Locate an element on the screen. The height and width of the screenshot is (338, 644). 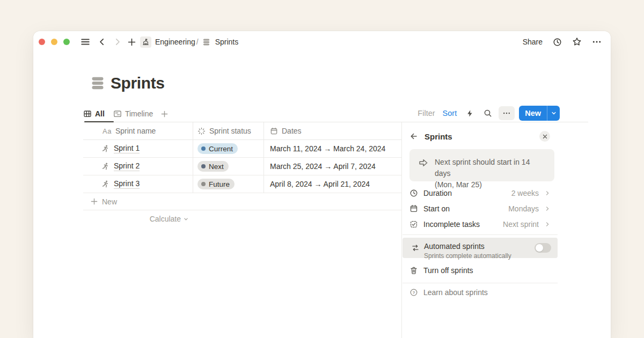
view-tab-all: All is located at coordinates (94, 114).